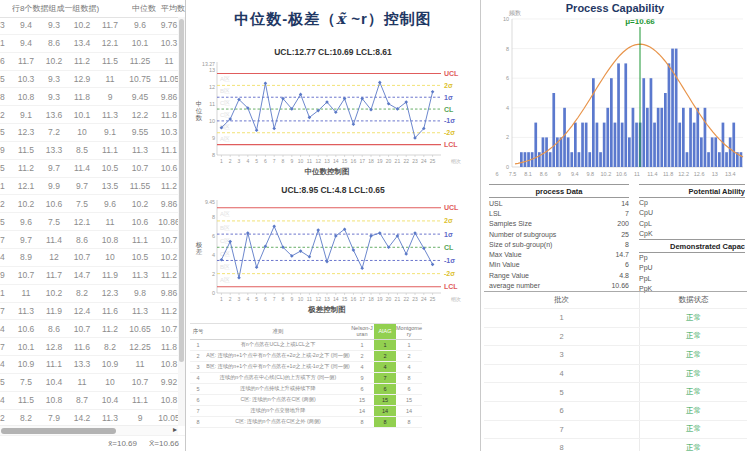 This screenshot has width=747, height=451. Describe the element at coordinates (173, 8) in the screenshot. I see `col-header-mean: 平均数` at that location.